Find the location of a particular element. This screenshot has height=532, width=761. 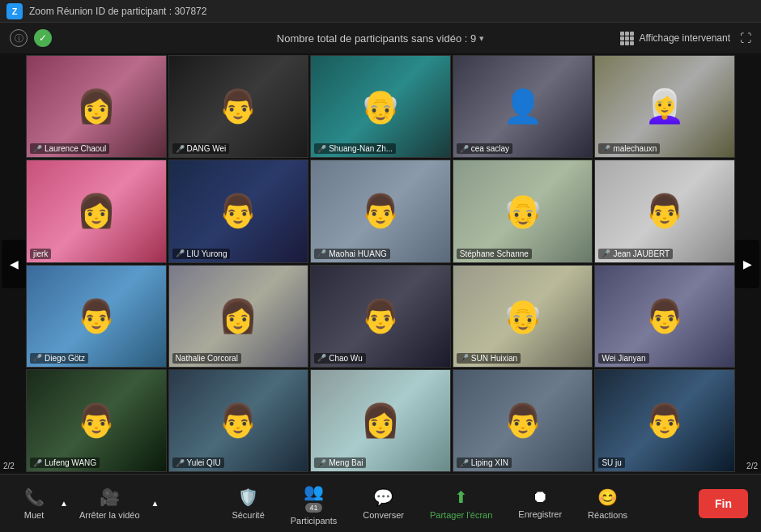

page-indicator-left: 2/2 is located at coordinates (9, 466).